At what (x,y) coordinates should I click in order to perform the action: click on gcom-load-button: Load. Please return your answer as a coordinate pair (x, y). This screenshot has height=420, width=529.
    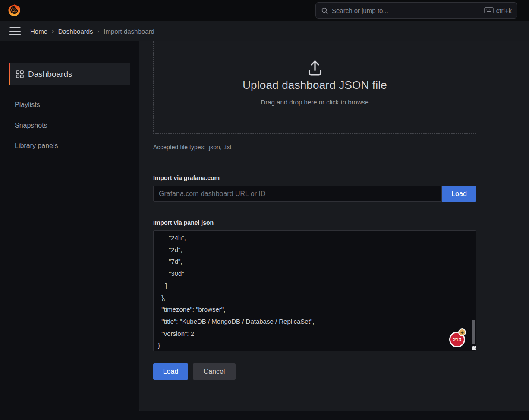
    Looking at the image, I should click on (459, 193).